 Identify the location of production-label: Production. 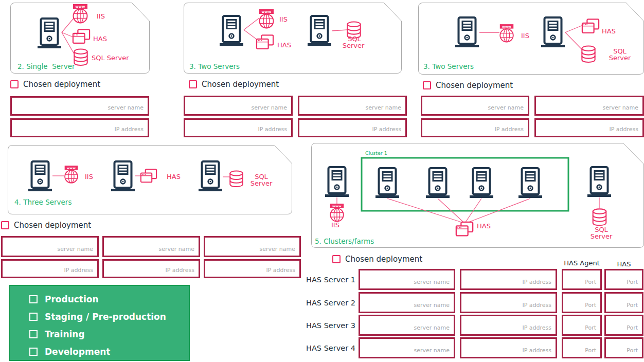
(72, 299).